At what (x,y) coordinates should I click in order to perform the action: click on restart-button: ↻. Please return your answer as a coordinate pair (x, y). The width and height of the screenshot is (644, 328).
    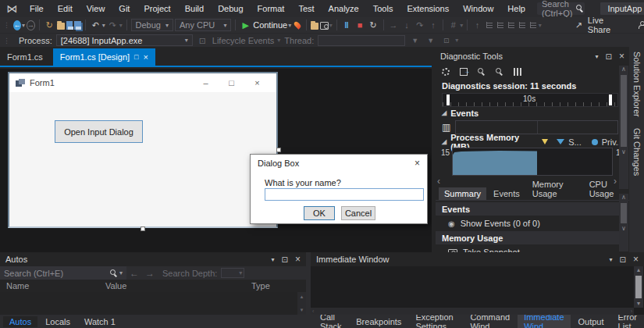
    Looking at the image, I should click on (373, 25).